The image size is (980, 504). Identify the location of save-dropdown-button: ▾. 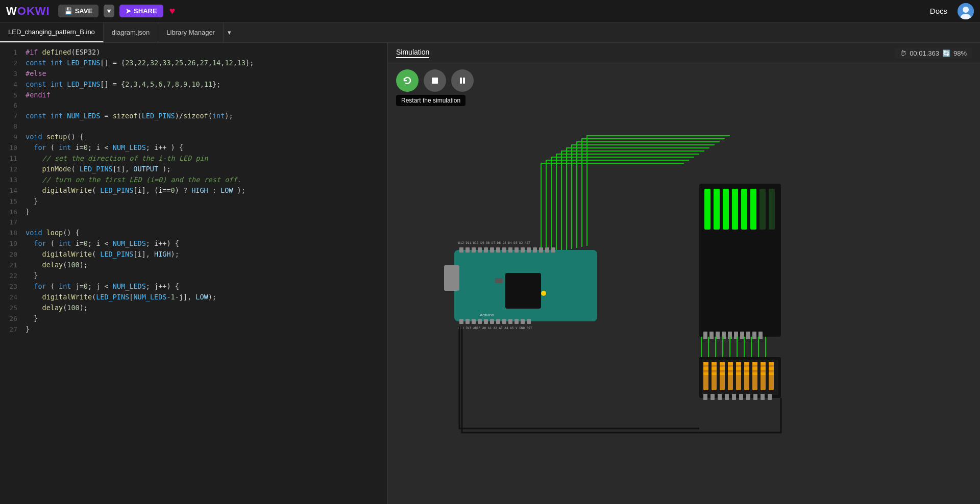
(109, 11).